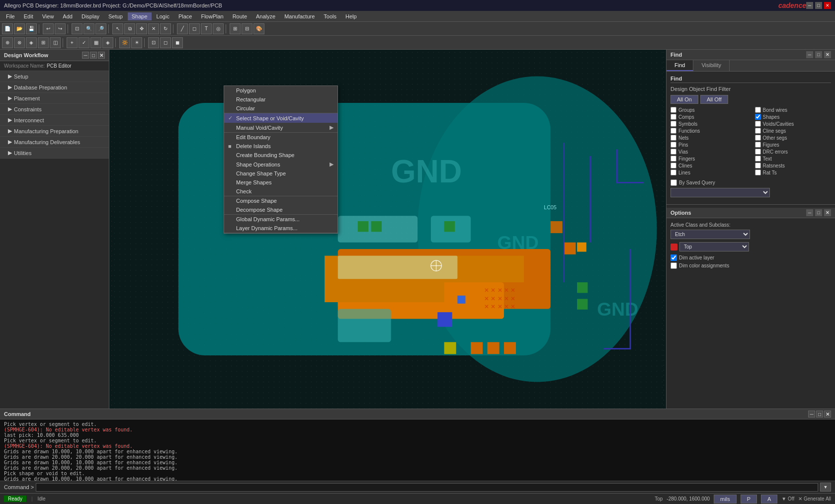 The width and height of the screenshot is (835, 504). I want to click on rotate-btn: ↻, so click(166, 29).